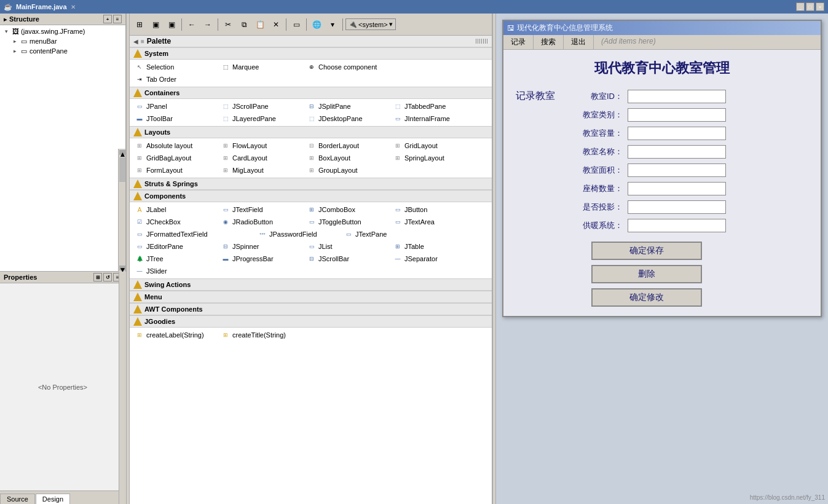 Image resolution: width=828 pixels, height=504 pixels. What do you see at coordinates (122, 268) in the screenshot?
I see `scroll-down-btn: ▼` at bounding box center [122, 268].